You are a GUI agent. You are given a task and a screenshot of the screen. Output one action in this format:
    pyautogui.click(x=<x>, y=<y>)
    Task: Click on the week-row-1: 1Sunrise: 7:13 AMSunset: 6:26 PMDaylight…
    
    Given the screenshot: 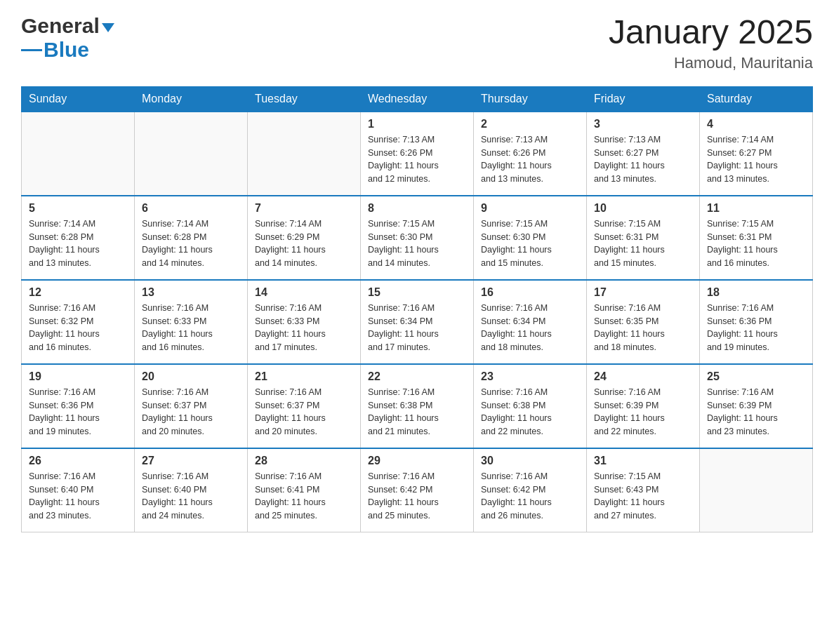 What is the action you would take?
    pyautogui.click(x=417, y=154)
    